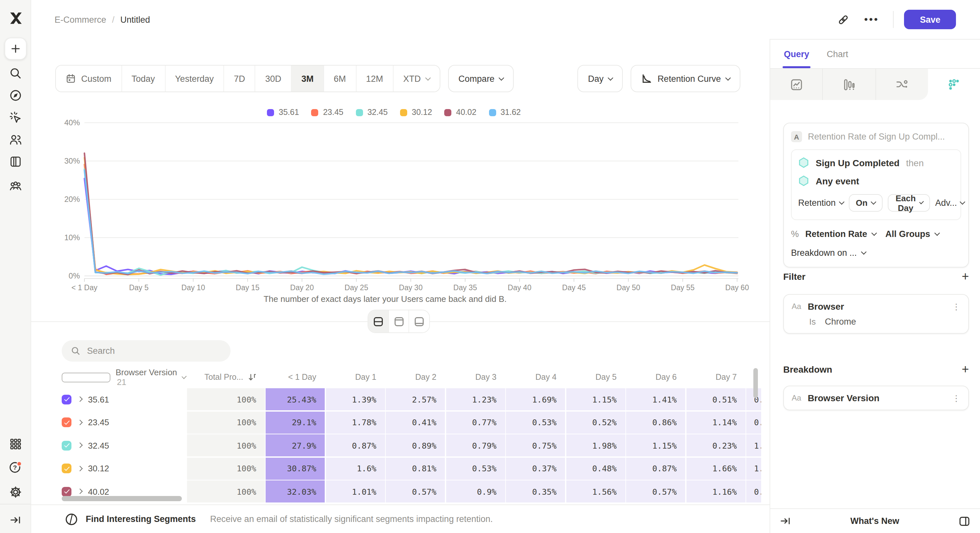 This screenshot has height=533, width=980. What do you see at coordinates (876, 314) in the screenshot?
I see `filter-card: Aa Browser ⋮ Is Chrome` at bounding box center [876, 314].